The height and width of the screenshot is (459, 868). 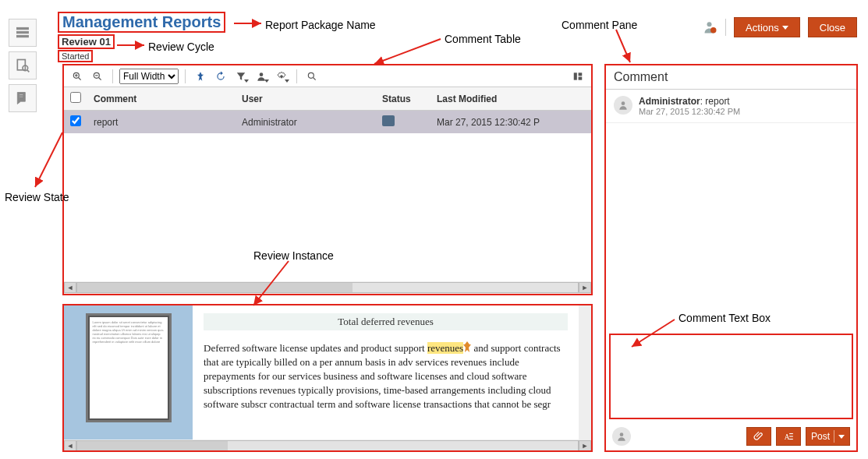 I want to click on anno-review-cycle: Review Cycle, so click(x=181, y=47).